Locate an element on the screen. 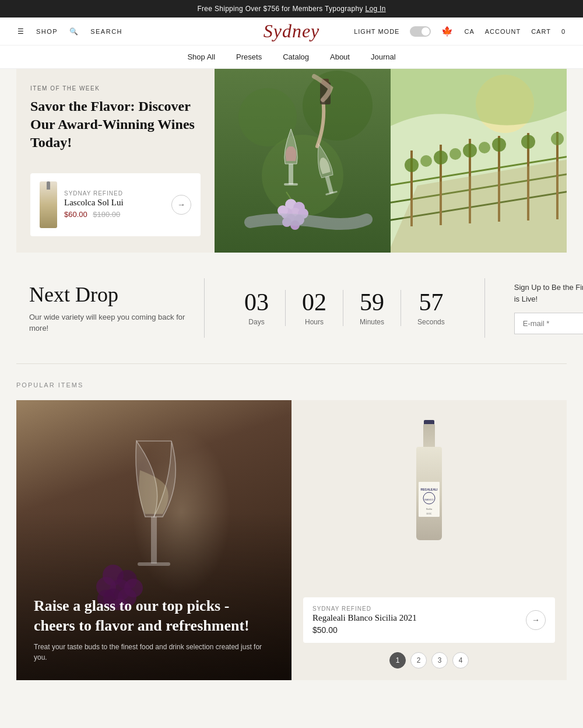  item-week-label: ITEM OF THE WEEK is located at coordinates (115, 89).